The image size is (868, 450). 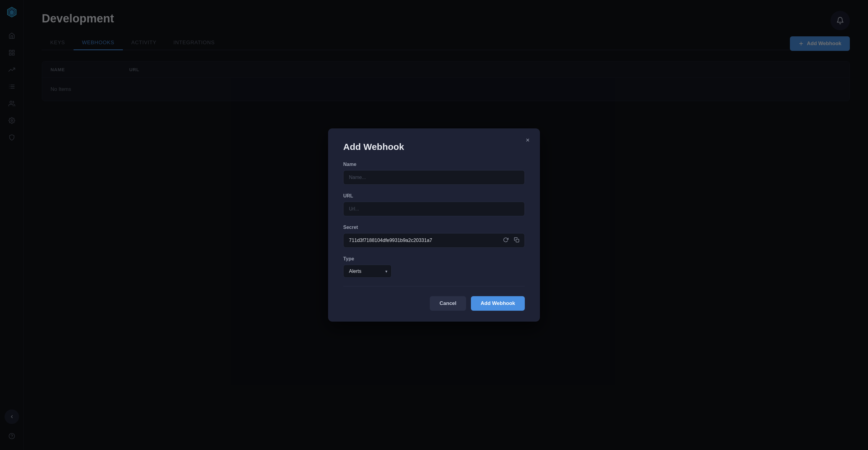 What do you see at coordinates (434, 209) in the screenshot?
I see `url-input` at bounding box center [434, 209].